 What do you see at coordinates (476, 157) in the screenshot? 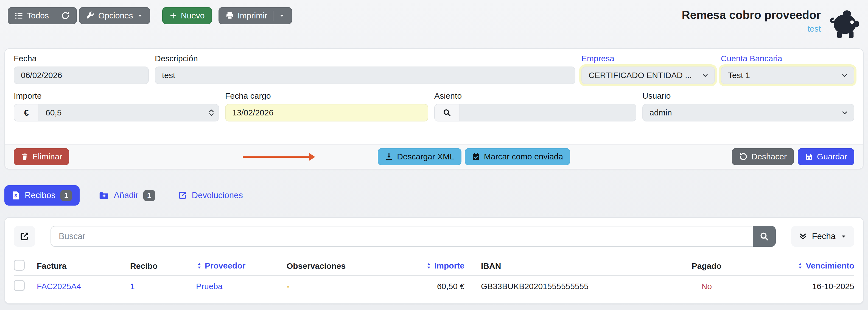
I see `calendar-check-icon` at bounding box center [476, 157].